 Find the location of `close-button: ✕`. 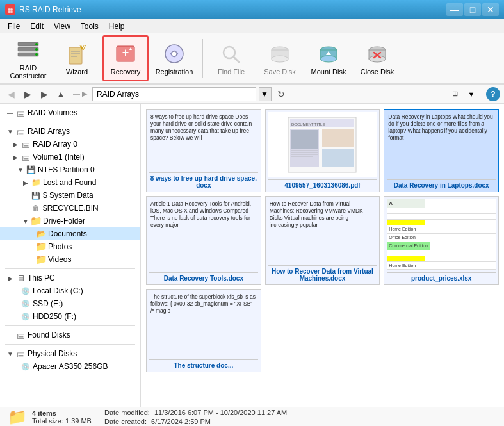

close-button: ✕ is located at coordinates (491, 10).